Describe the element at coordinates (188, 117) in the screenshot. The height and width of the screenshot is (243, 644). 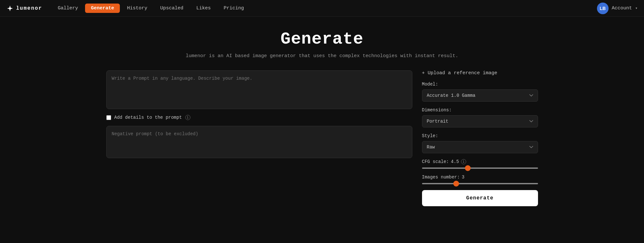
I see `add-details-info-icon: i` at that location.